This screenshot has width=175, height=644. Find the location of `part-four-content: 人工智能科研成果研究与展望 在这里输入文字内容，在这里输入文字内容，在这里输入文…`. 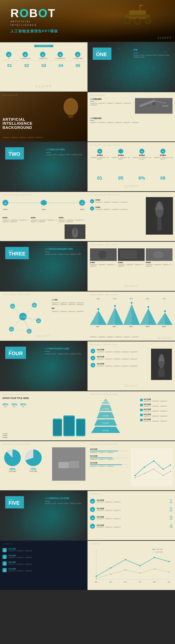

part-four-content: 人工智能科研成果研究与展望 在这里输入文字内容，在这里输入文字内容，在这里输入文… is located at coordinates (64, 352).